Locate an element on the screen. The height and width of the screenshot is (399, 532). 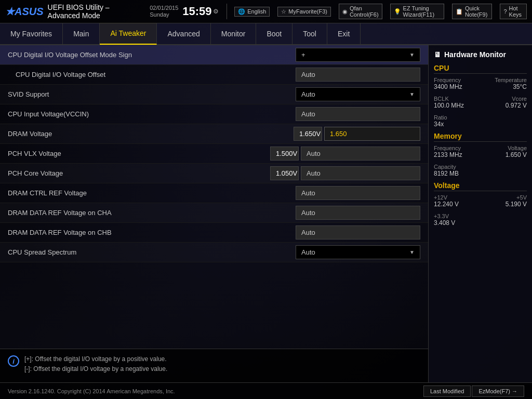
pch-core-input: Auto is located at coordinates (361, 174).